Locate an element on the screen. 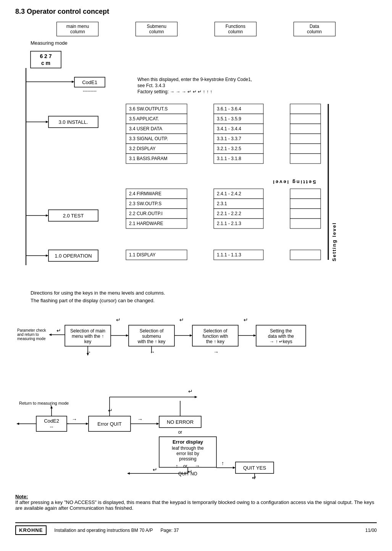 The height and width of the screenshot is (551, 392). svg-text: 3.6 SW.OUTPUT.S is located at coordinates (148, 109).